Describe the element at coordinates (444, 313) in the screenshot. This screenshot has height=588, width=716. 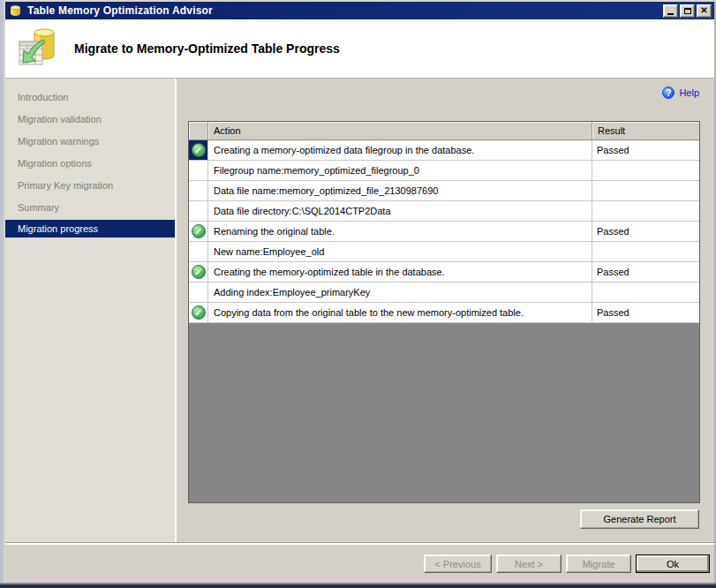
I see `table-row: ✓Copying data from the original table to…` at that location.